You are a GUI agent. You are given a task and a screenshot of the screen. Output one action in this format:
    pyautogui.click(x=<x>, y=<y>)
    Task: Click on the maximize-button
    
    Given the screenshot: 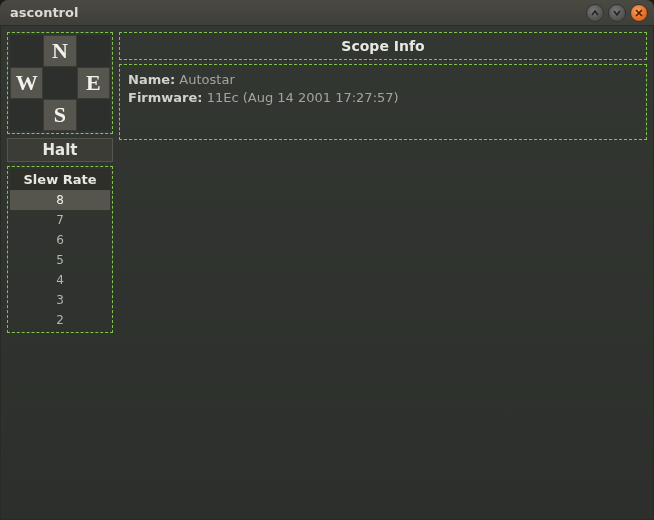 What is the action you would take?
    pyautogui.click(x=617, y=13)
    